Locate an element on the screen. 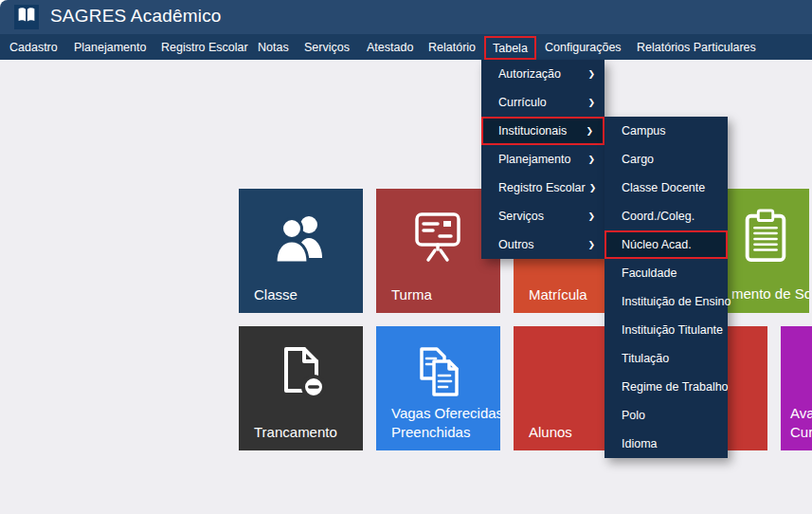  tile-vagas-oferecidas-preenchidas: Vagas Oferecidas/ Preenchidas is located at coordinates (438, 389).